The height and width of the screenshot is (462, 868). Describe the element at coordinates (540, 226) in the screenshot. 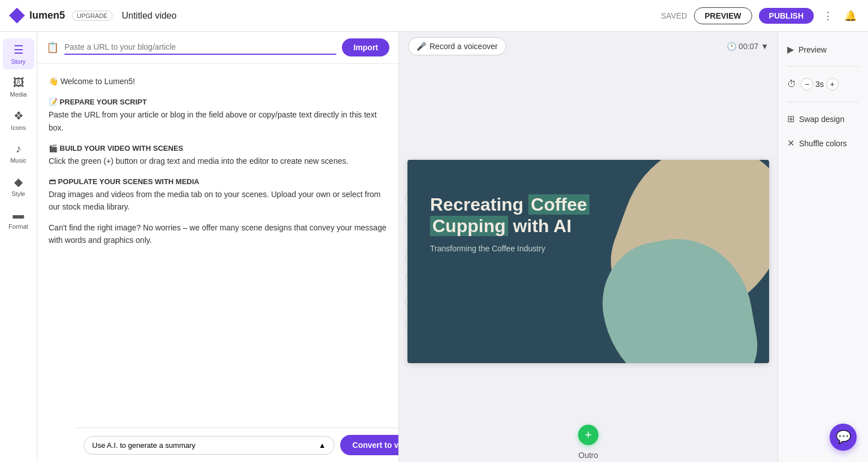

I see `slide-title-part2: with AI` at that location.